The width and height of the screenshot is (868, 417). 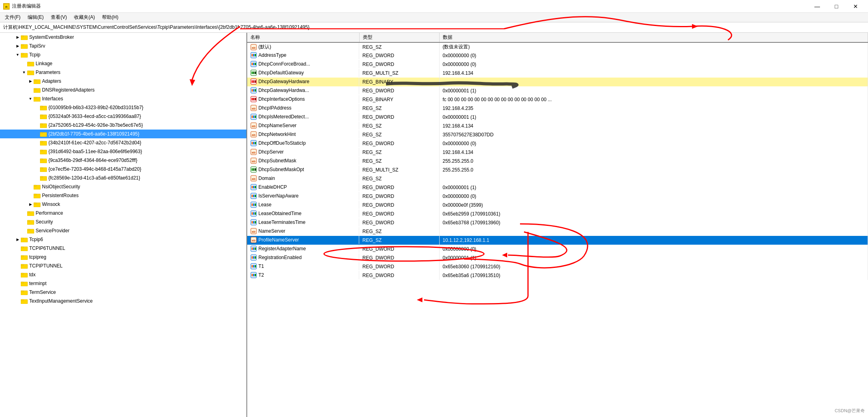 What do you see at coordinates (123, 222) in the screenshot?
I see `tree-item-security: Security` at bounding box center [123, 222].